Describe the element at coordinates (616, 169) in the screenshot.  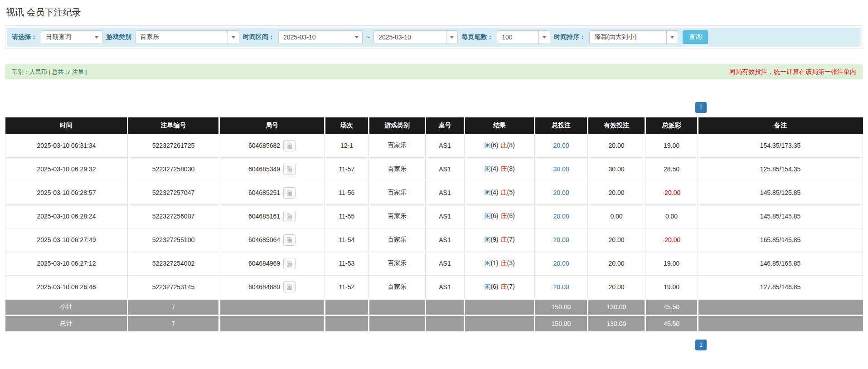
I see `cell-valid-bet: 30.00` at that location.